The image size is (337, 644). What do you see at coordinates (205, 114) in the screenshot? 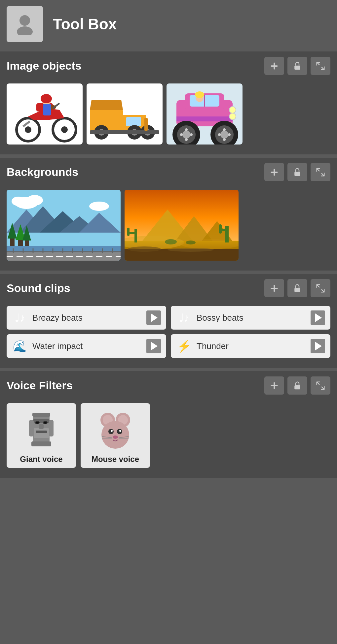
I see `image-item-monster-truck` at bounding box center [205, 114].